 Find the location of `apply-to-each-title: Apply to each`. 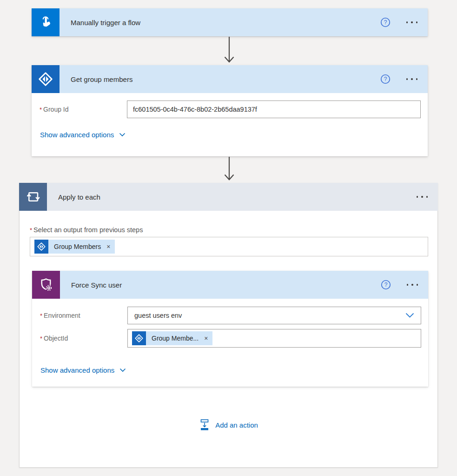

apply-to-each-title: Apply to each is located at coordinates (237, 197).